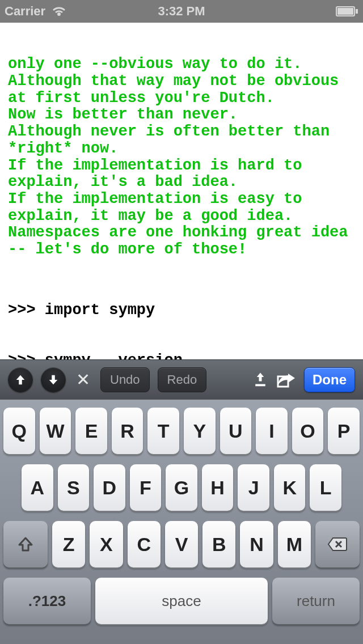  Describe the element at coordinates (294, 544) in the screenshot. I see `key-m: M` at that location.